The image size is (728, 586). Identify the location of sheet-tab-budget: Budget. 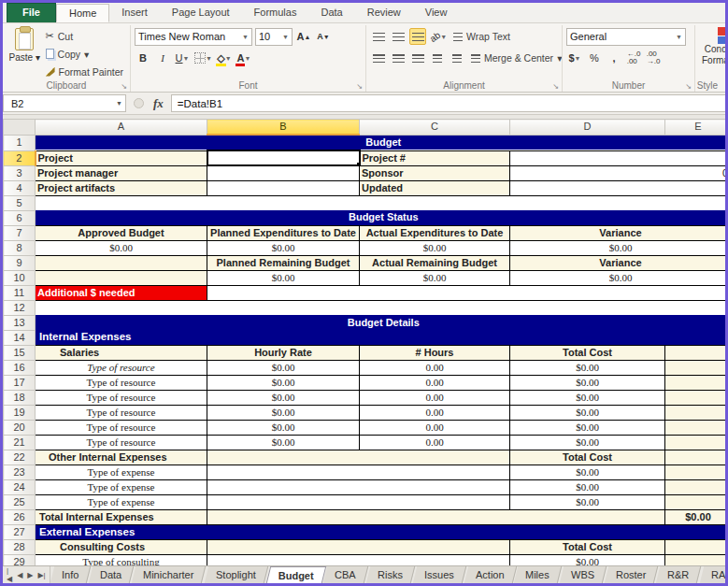
(295, 575).